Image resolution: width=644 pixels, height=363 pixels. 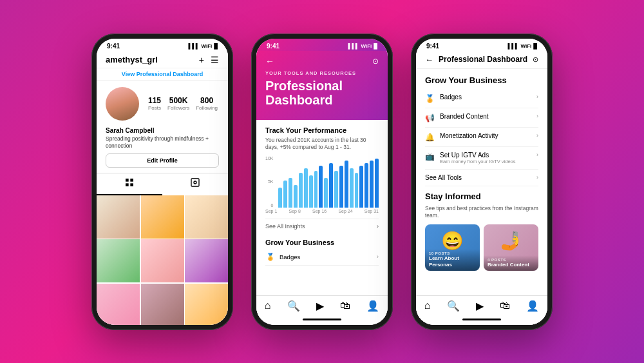 I want to click on performance-desc: You reached 201K accounts in the last 30…, so click(x=322, y=144).